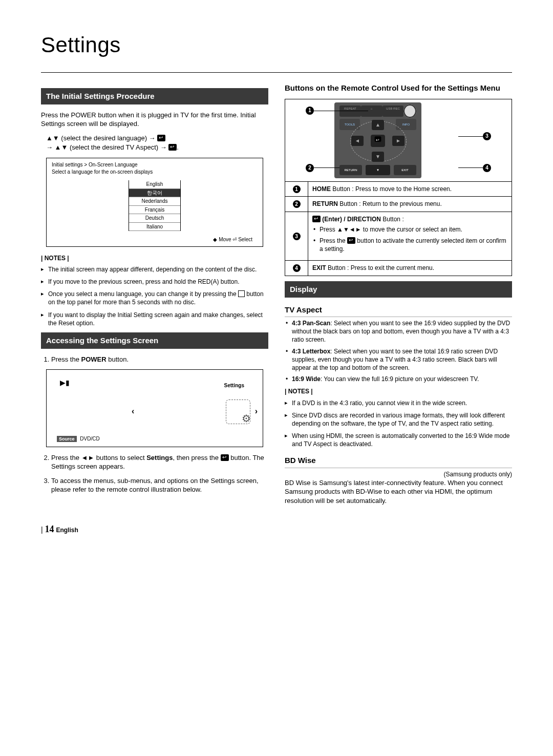  Describe the element at coordinates (297, 237) in the screenshot. I see `ref-3-num: 3` at that location.